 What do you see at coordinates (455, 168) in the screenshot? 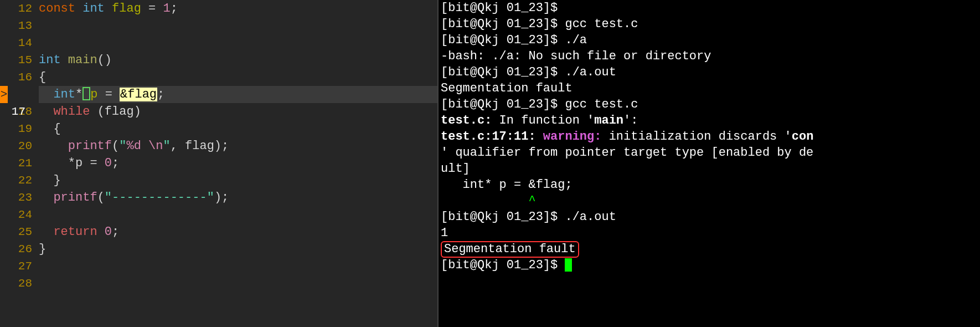
I see `terminal-text: ult]` at bounding box center [455, 168].